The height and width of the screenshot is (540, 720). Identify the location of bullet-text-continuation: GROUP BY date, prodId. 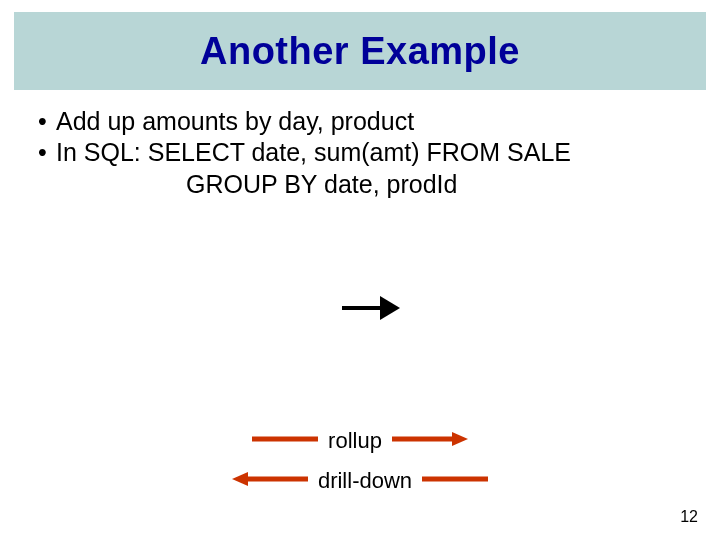
(364, 184).